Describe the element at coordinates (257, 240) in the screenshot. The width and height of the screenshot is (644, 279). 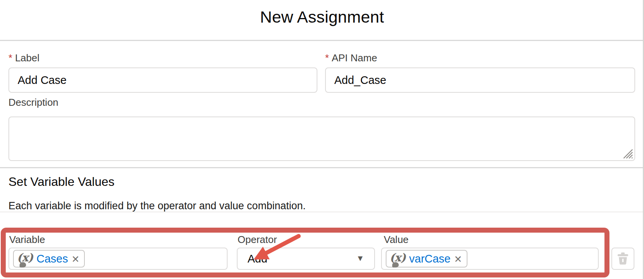
I see `operator-column-label: Operator` at that location.